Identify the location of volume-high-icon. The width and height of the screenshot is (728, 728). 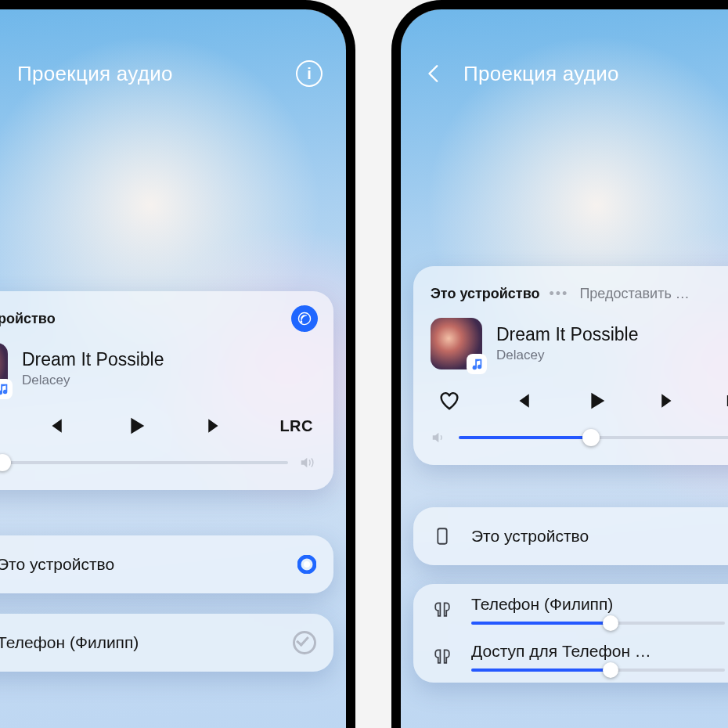
(308, 463).